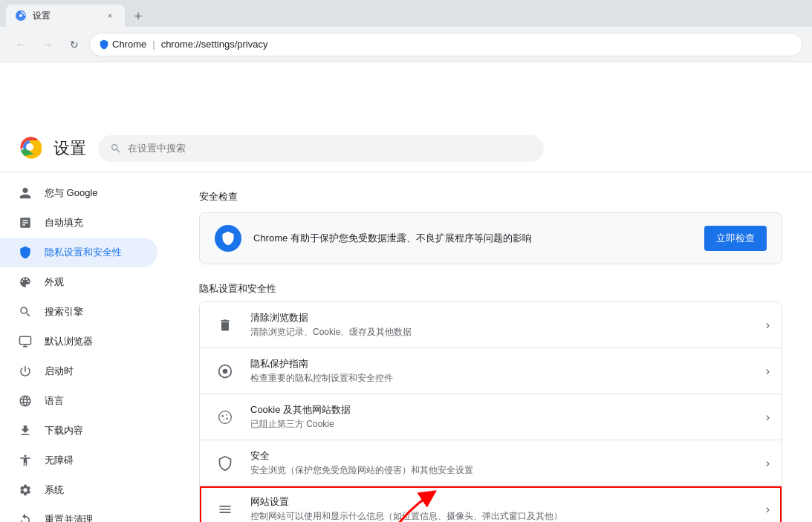  I want to click on new-tab-button: +, so click(138, 16).